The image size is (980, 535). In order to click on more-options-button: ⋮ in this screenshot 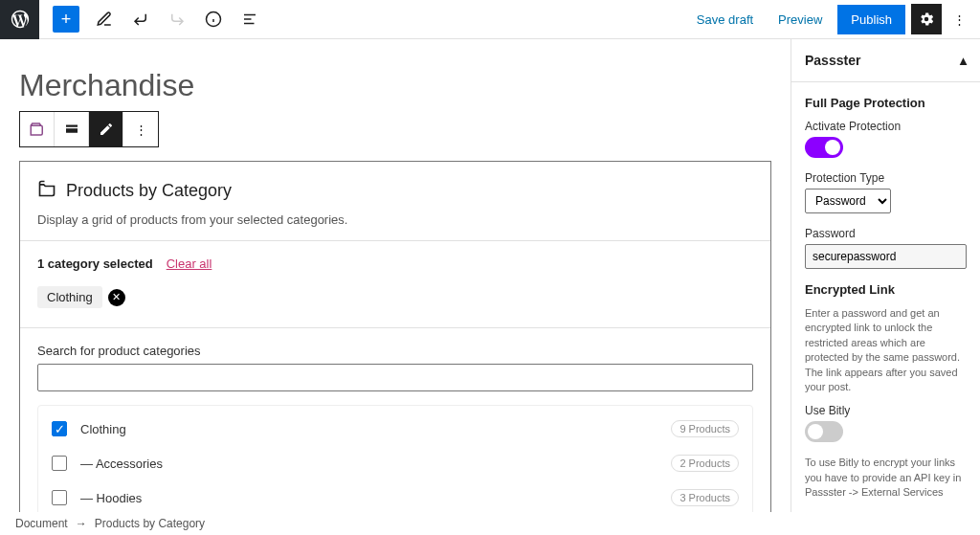, I will do `click(959, 19)`.